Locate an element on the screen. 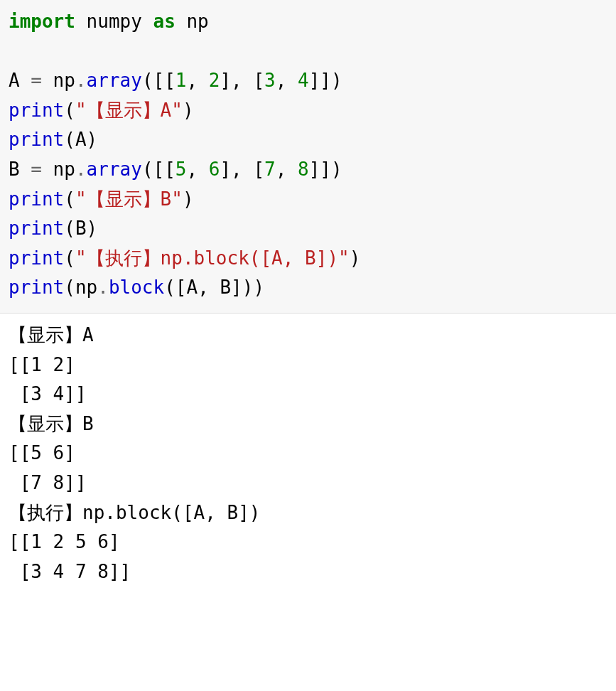 The width and height of the screenshot is (616, 691). keyword-import: import is located at coordinates (42, 21).